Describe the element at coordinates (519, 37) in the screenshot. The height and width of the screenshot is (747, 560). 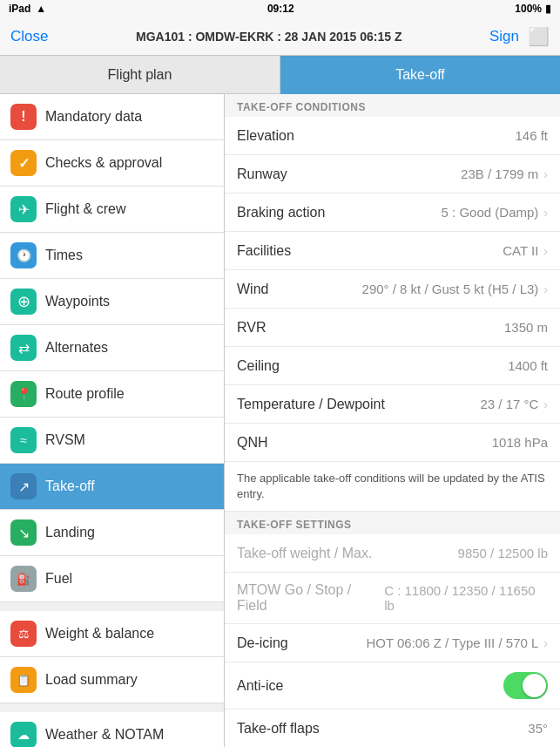
I see `nav-right: Sign ⬜` at that location.